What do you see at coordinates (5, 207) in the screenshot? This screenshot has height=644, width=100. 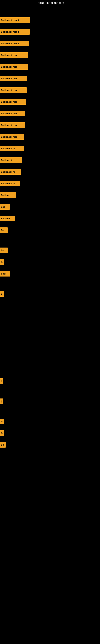 I see `bar-label-16: Bott` at bounding box center [5, 207].